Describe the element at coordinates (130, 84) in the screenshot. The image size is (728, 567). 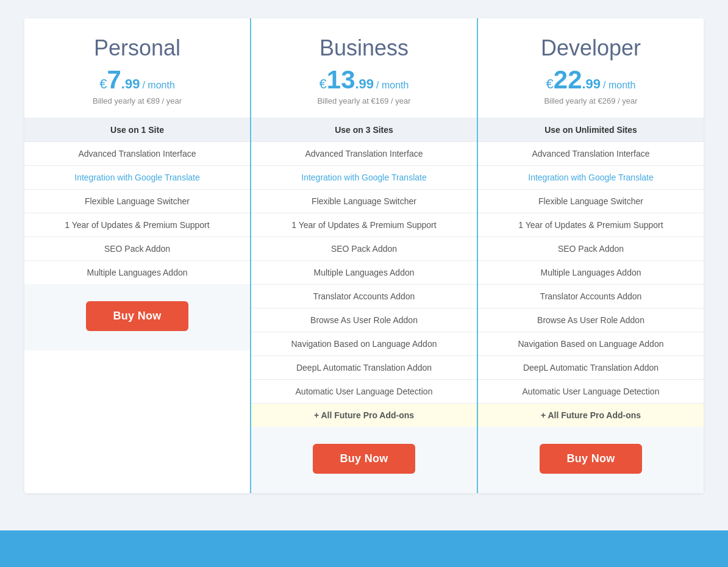
I see `price-decimal-personal: .99` at that location.